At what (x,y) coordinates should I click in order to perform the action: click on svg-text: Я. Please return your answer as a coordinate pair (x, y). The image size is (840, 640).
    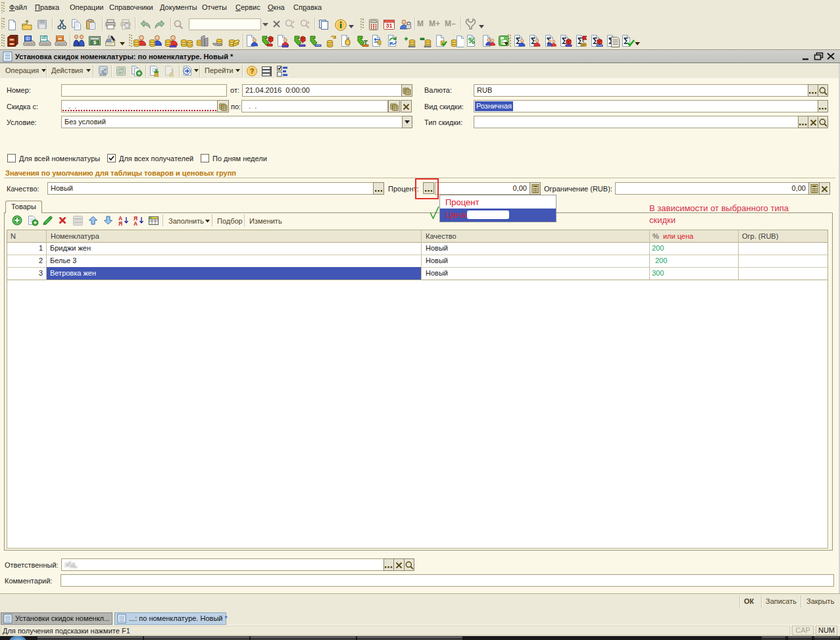
    Looking at the image, I should click on (120, 224).